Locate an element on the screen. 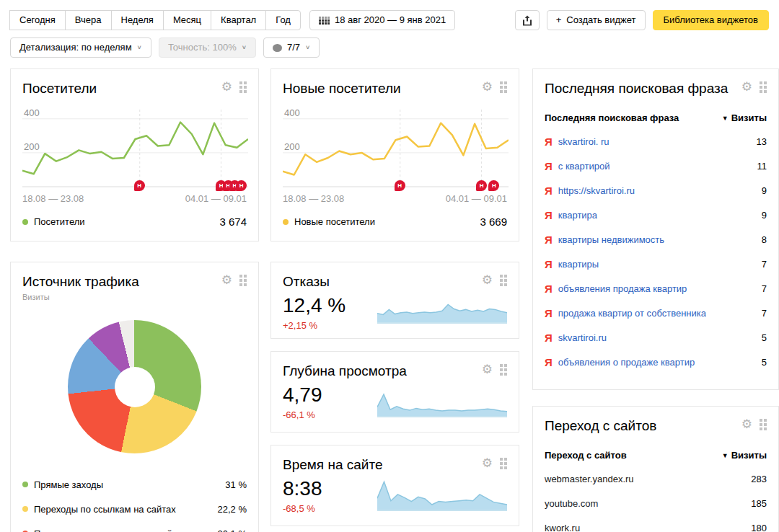 The height and width of the screenshot is (532, 779). widget-library-button: Библиотека виджетов is located at coordinates (711, 20).